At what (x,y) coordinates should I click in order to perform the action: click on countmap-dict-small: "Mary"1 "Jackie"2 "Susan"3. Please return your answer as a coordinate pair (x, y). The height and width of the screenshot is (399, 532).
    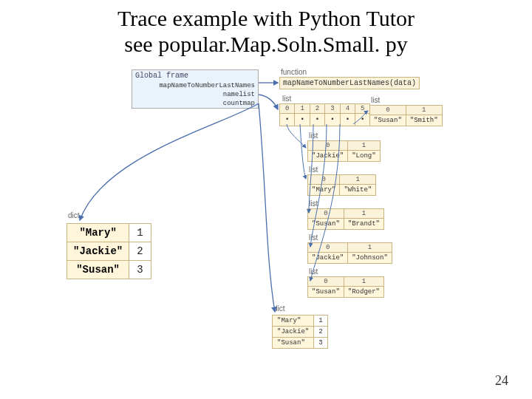
    Looking at the image, I should click on (300, 332).